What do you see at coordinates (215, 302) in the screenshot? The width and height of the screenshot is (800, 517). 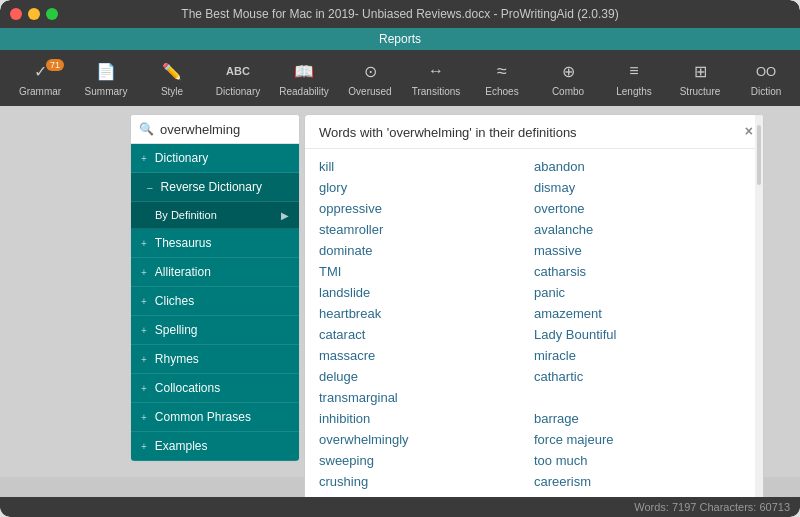 I see `nav-item-cliches: + Cliches` at bounding box center [215, 302].